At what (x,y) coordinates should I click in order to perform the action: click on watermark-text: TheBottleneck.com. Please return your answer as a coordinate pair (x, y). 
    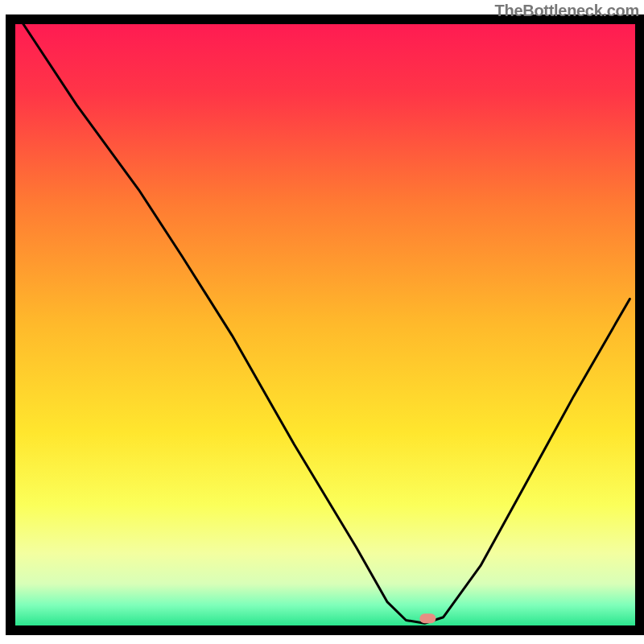
    Looking at the image, I should click on (567, 11).